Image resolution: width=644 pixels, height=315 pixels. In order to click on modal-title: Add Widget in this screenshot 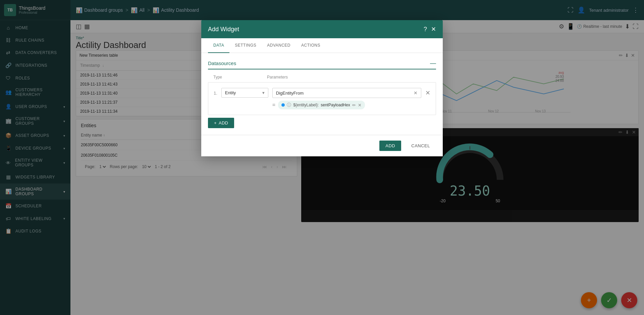, I will do `click(223, 30)`.